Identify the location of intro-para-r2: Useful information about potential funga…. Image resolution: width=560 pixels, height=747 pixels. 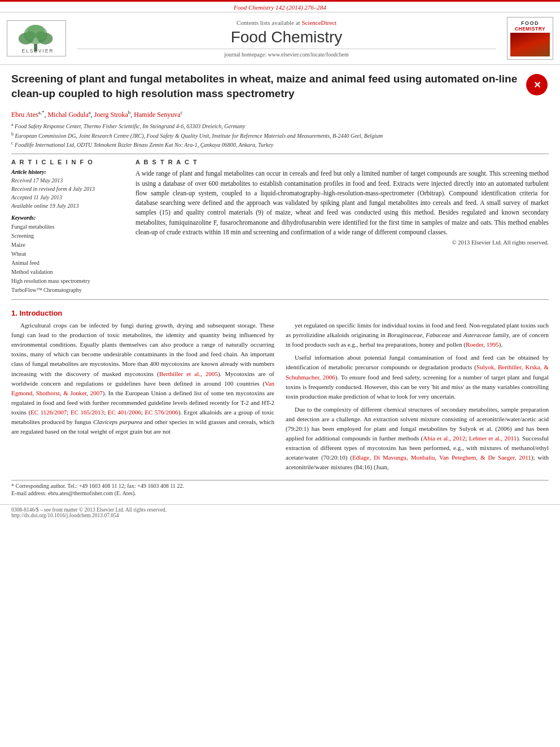
(417, 377).